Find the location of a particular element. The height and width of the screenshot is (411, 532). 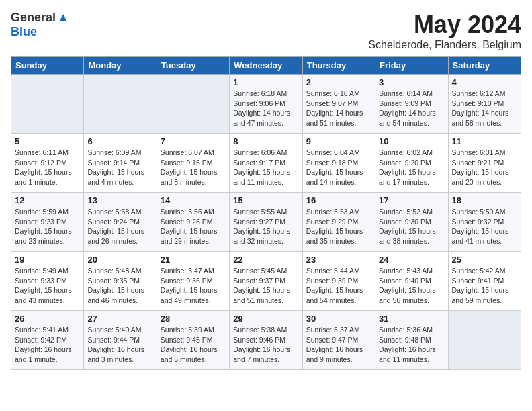

day-number: 9 is located at coordinates (339, 141).